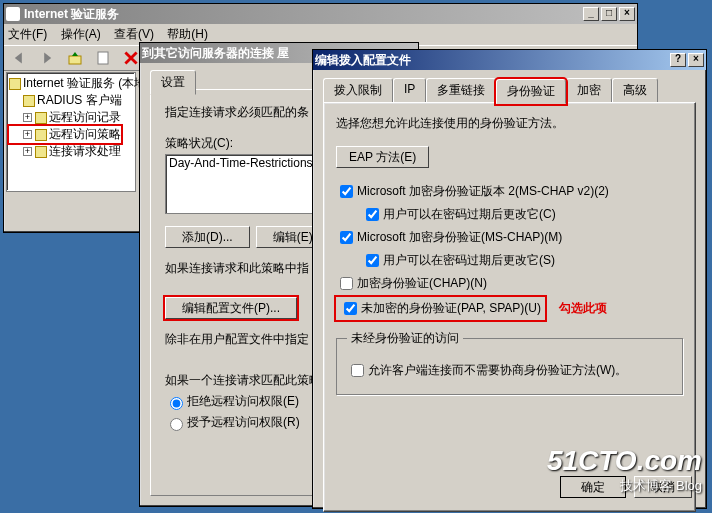  Describe the element at coordinates (71, 84) in the screenshot. I see `tree-root: Internet 验证服务 (本地)` at that location.